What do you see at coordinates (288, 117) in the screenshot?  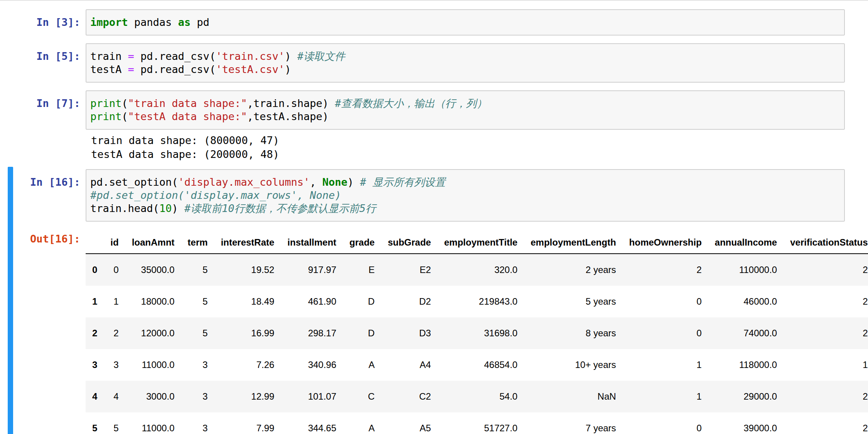 I see `code-token: ,testA.shape)` at bounding box center [288, 117].